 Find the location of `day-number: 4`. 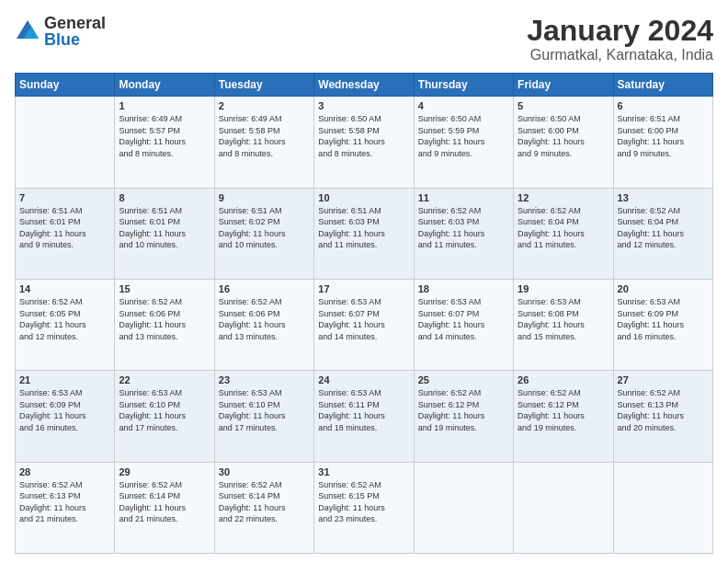

day-number: 4 is located at coordinates (463, 106).